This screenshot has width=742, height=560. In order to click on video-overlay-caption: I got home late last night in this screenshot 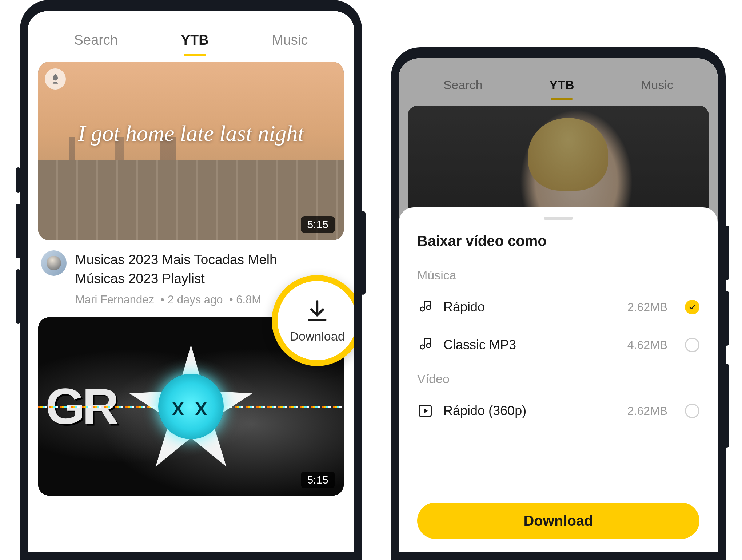, I will do `click(191, 133)`.